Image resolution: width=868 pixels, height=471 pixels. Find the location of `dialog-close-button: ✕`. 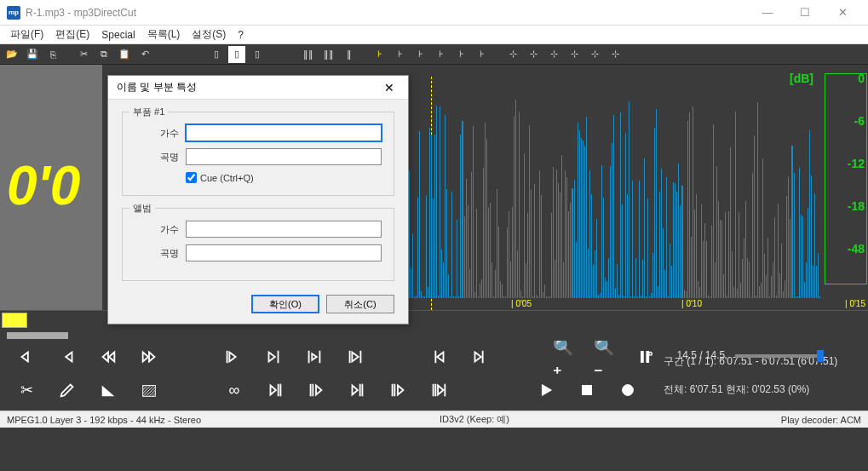

dialog-close-button: ✕ is located at coordinates (389, 88).